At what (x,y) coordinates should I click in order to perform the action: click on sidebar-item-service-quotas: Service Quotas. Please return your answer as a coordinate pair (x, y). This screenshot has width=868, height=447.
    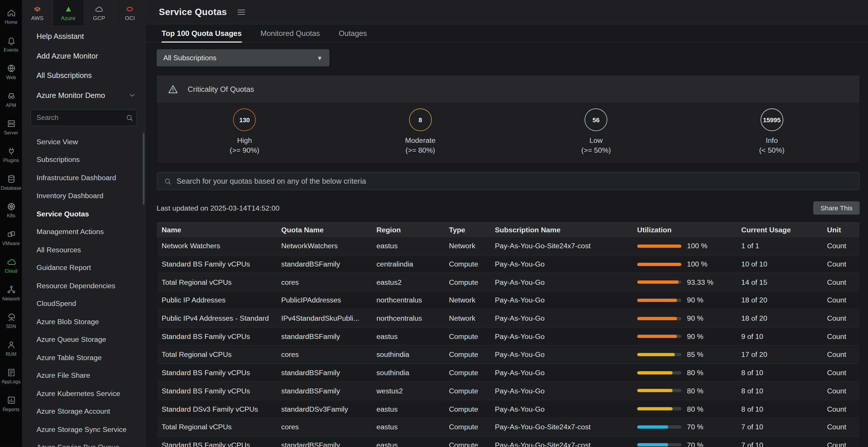
    Looking at the image, I should click on (84, 213).